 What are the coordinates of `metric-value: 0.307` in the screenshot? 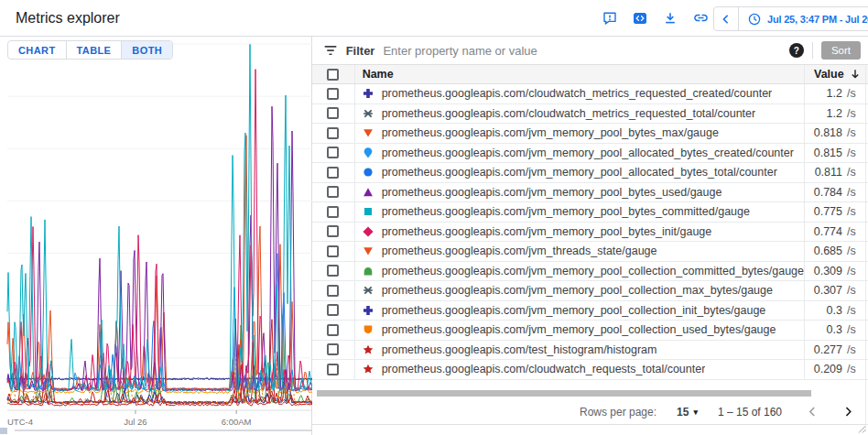 It's located at (828, 290).